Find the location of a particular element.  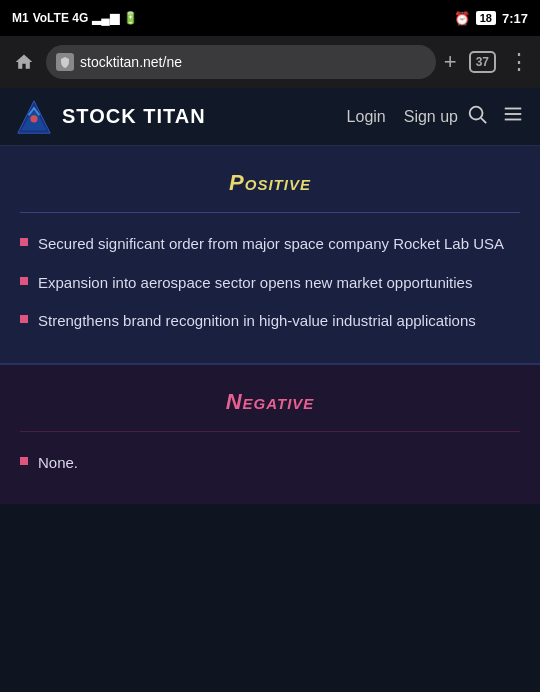

list-item: Secured significant order from major spa… is located at coordinates (270, 244).